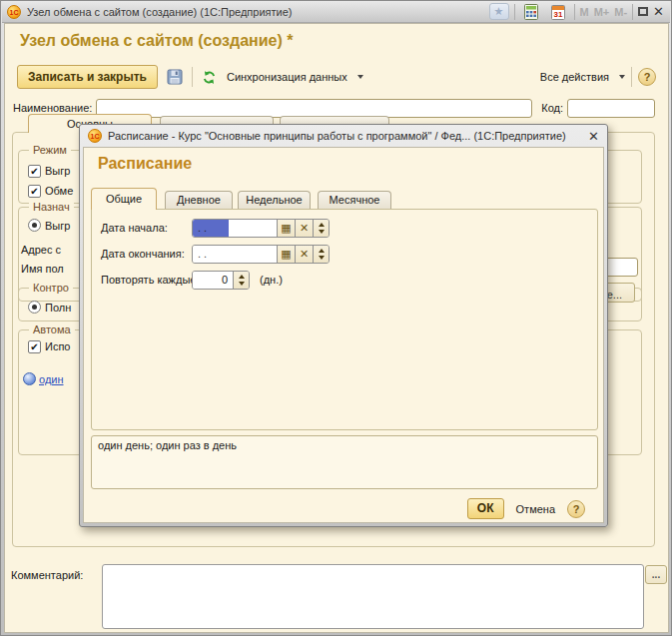 This screenshot has width=672, height=636. I want to click on main-toolbar: Записать и закрыть Синхр, so click(336, 77).